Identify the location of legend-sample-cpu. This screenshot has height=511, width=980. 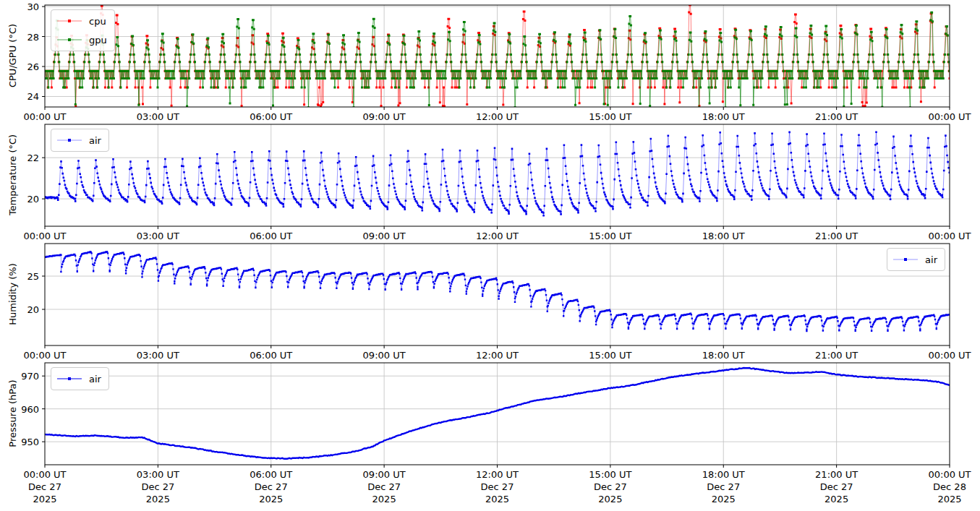
(69, 21).